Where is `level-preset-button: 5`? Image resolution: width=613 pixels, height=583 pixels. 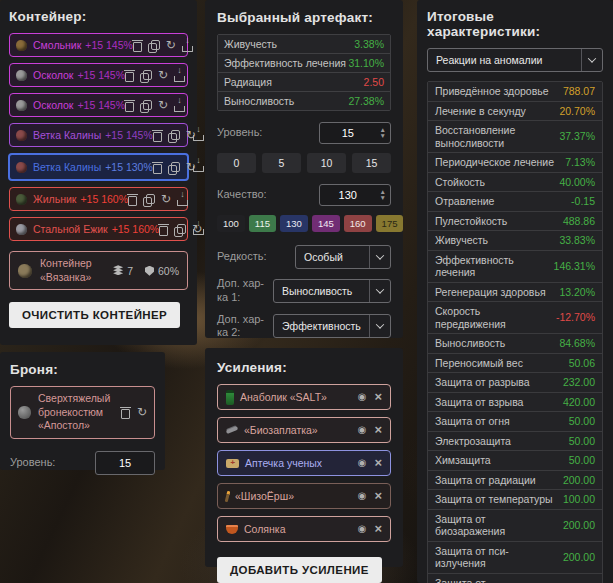
level-preset-button: 5 is located at coordinates (282, 163).